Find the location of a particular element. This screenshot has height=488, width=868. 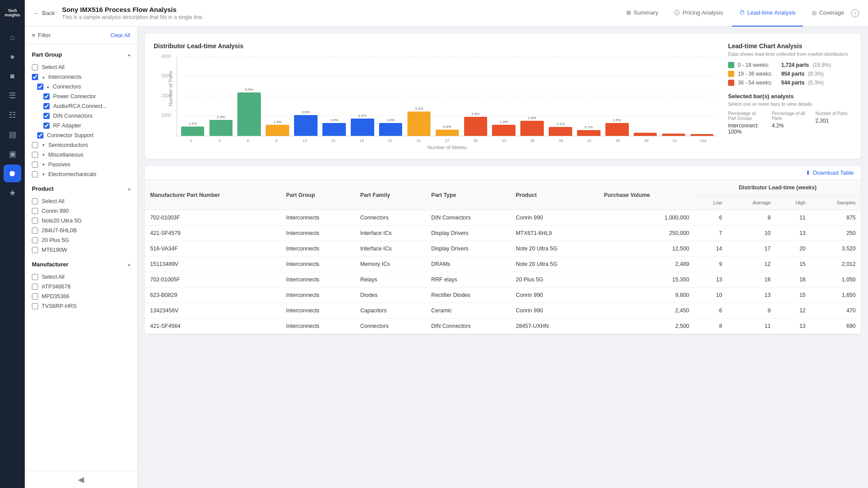

miscellaneous-checkbox is located at coordinates (35, 155).